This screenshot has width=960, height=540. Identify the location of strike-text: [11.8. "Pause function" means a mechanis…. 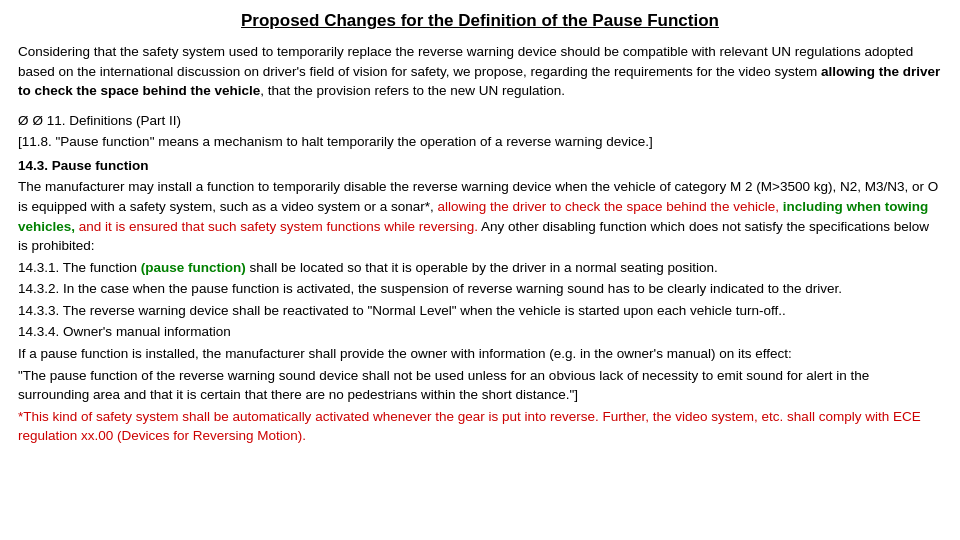
(336, 142).